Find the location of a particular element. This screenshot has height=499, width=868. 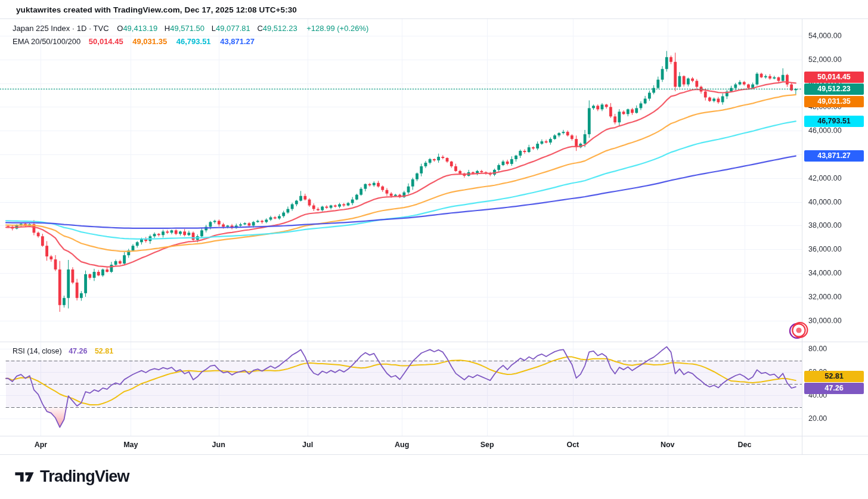

price-axis-label: 38,000.00 is located at coordinates (825, 225).